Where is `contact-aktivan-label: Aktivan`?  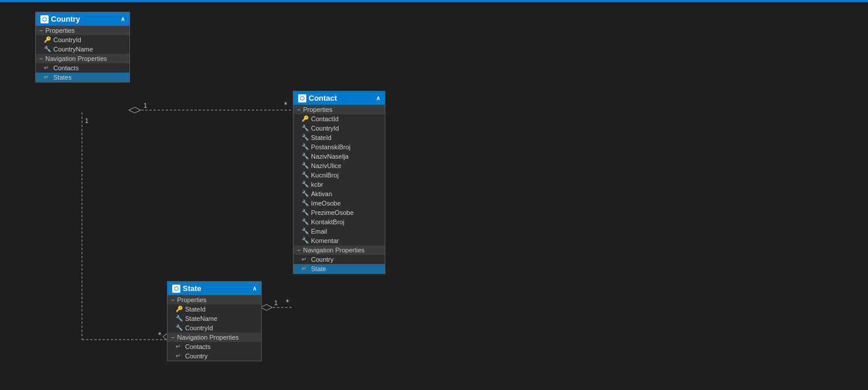
contact-aktivan-label: Aktivan is located at coordinates (322, 194).